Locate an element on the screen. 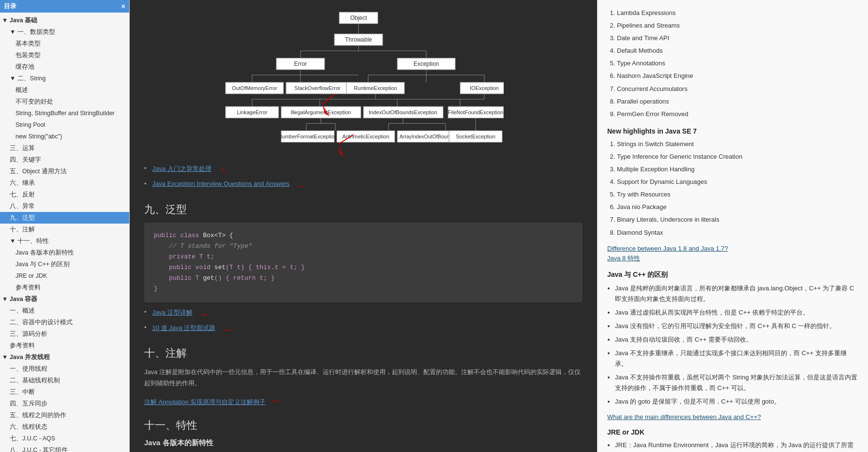 This screenshot has width=868, height=452. sidebar-item-use-thread: 一、使用线程 is located at coordinates (65, 369).